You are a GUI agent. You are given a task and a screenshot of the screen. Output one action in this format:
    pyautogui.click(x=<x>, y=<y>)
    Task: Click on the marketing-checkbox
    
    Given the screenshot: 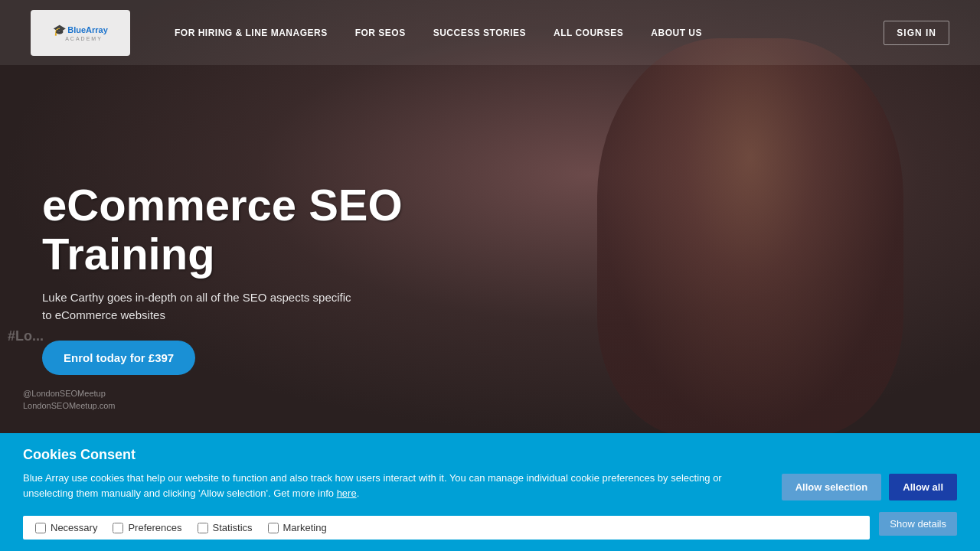 What is the action you would take?
    pyautogui.click(x=273, y=528)
    